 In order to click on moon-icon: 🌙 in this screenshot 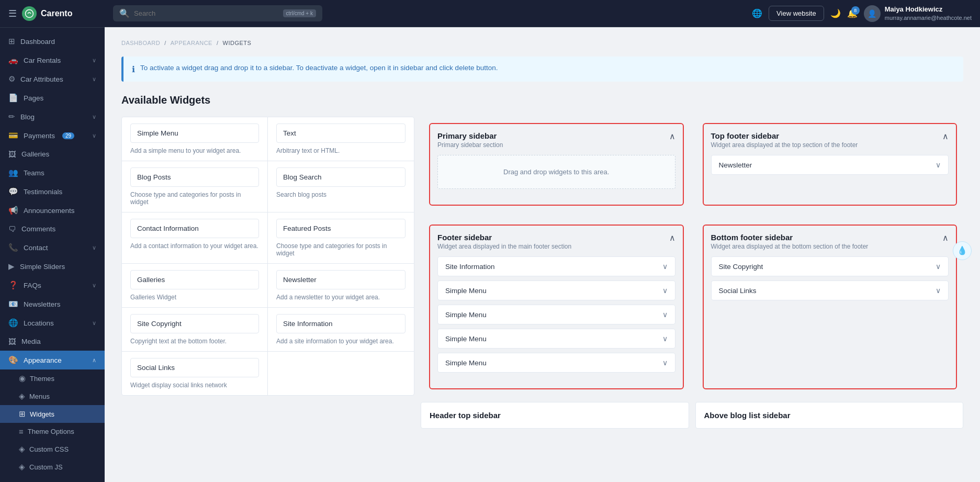, I will do `click(836, 14)`.